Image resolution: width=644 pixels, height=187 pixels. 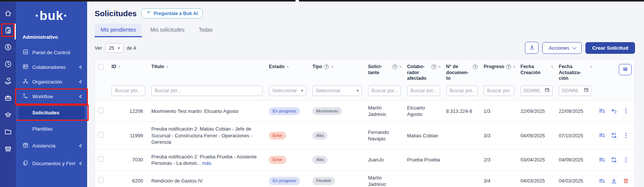 What do you see at coordinates (207, 71) in the screenshot?
I see `column-header-titulo: Título↑↓` at bounding box center [207, 71].